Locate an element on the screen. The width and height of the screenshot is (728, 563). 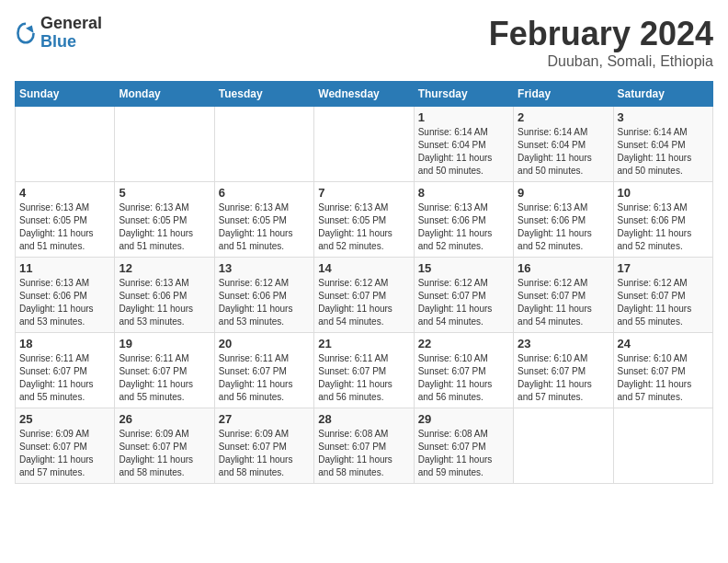
day-number: 1 is located at coordinates (463, 118).